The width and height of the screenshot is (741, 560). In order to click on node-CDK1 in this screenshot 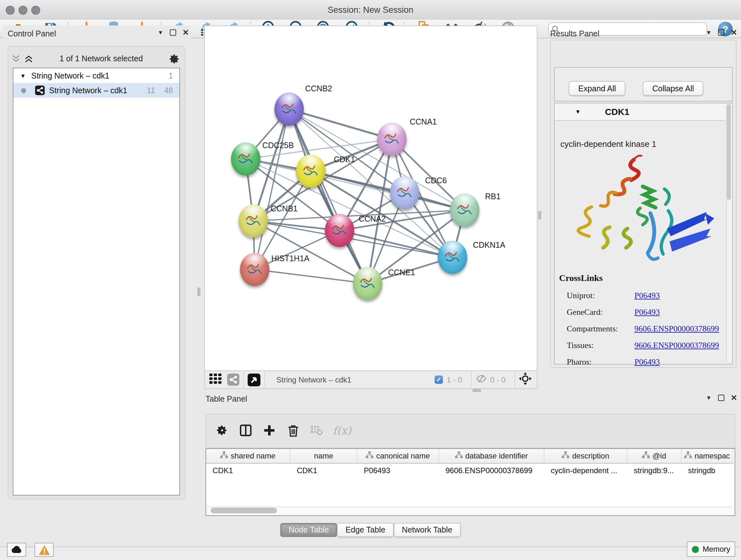, I will do `click(311, 171)`.